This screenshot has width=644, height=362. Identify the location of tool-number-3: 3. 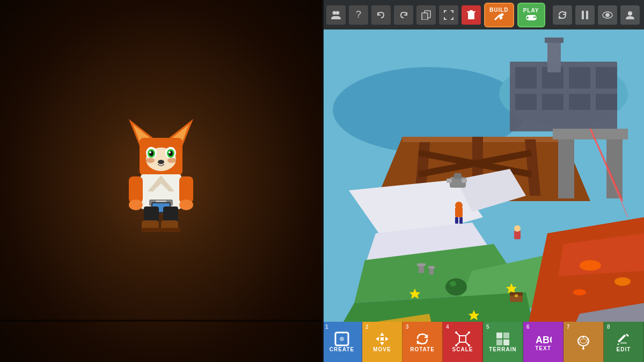
(407, 327).